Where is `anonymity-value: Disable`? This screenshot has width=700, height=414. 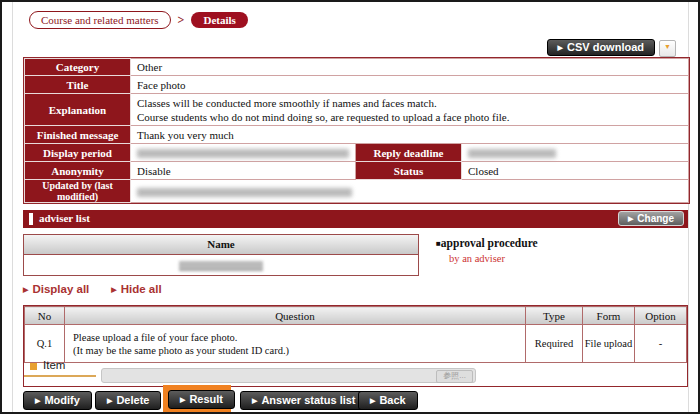 anonymity-value: Disable is located at coordinates (244, 171).